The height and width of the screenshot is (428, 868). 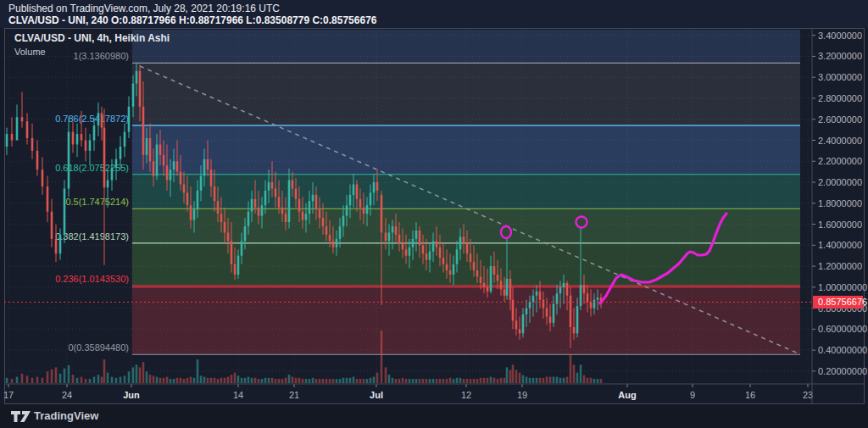 I want to click on price-tick-label: 1.2000000, so click(x=840, y=266).